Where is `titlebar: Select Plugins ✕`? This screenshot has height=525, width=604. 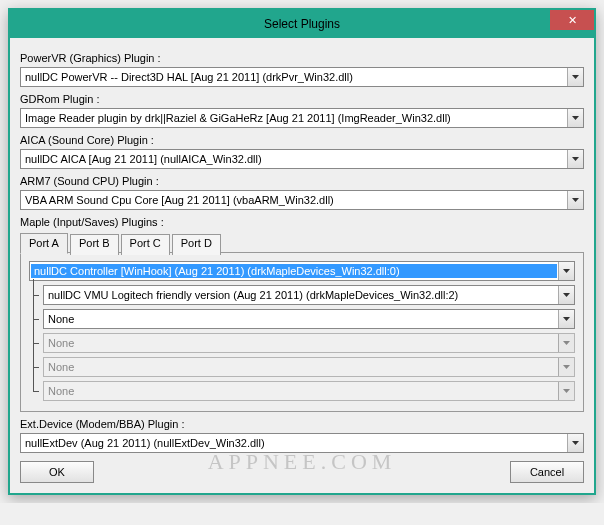
titlebar: Select Plugins ✕ is located at coordinates (302, 24).